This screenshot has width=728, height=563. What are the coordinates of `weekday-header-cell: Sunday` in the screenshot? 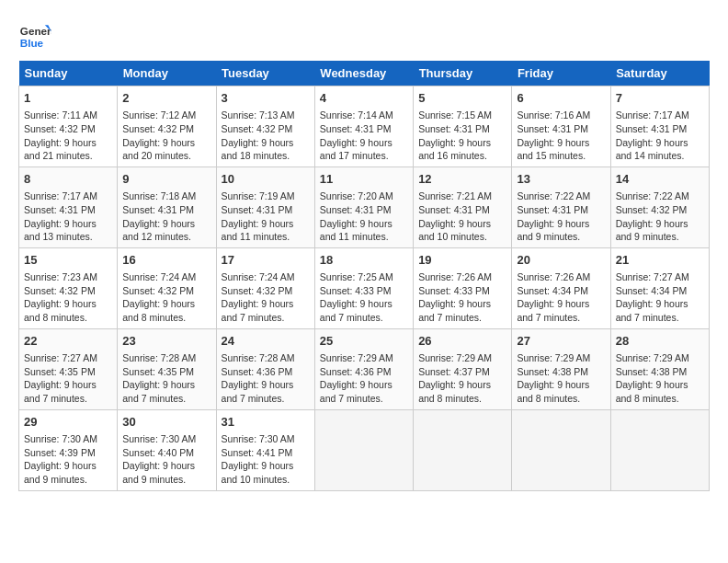 It's located at (68, 74).